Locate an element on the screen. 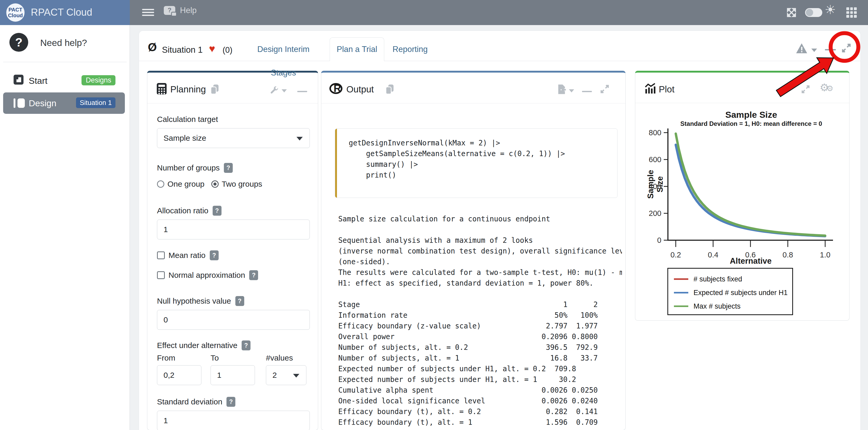 The image size is (868, 430). legend-line-green is located at coordinates (681, 306).